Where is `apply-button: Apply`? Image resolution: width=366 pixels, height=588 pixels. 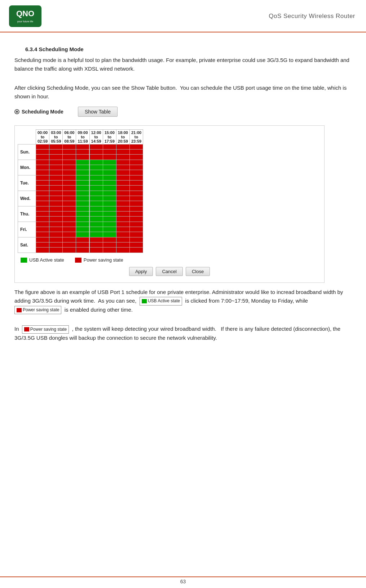 apply-button: Apply is located at coordinates (141, 272).